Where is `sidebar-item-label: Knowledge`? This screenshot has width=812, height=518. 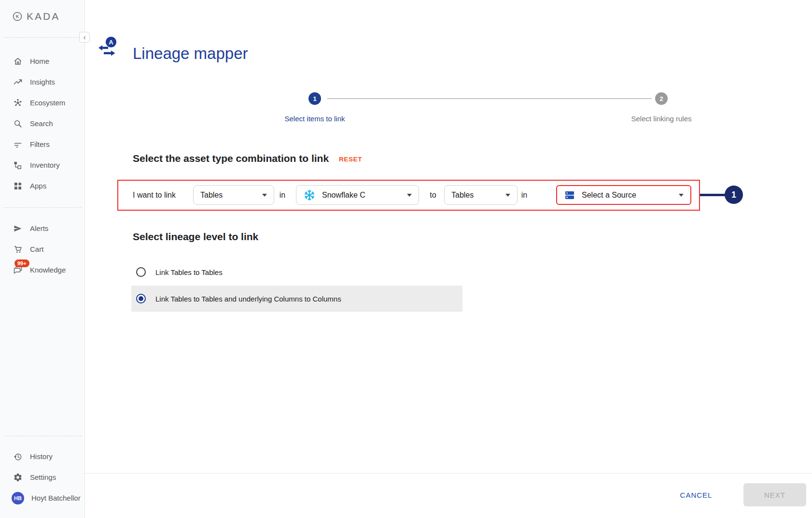
sidebar-item-label: Knowledge is located at coordinates (48, 270).